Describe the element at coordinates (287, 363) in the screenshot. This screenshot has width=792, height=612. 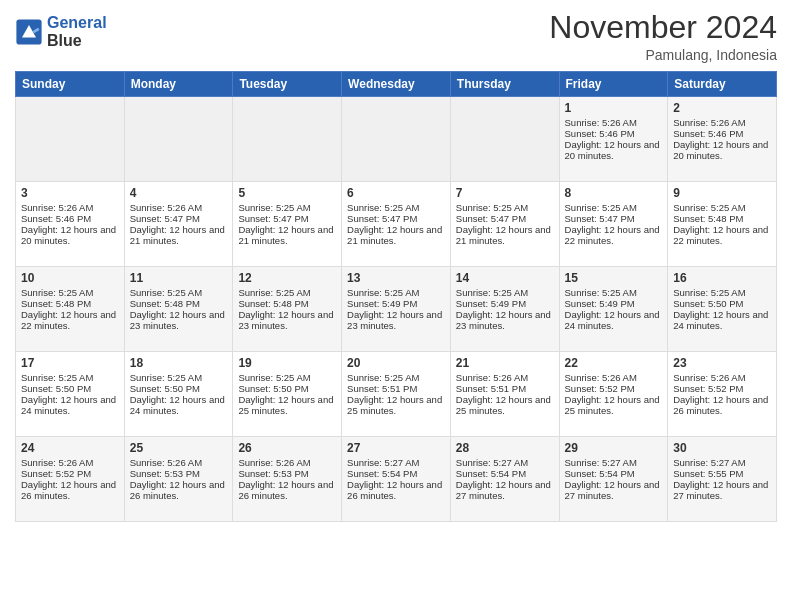
I see `day-number: 19` at that location.